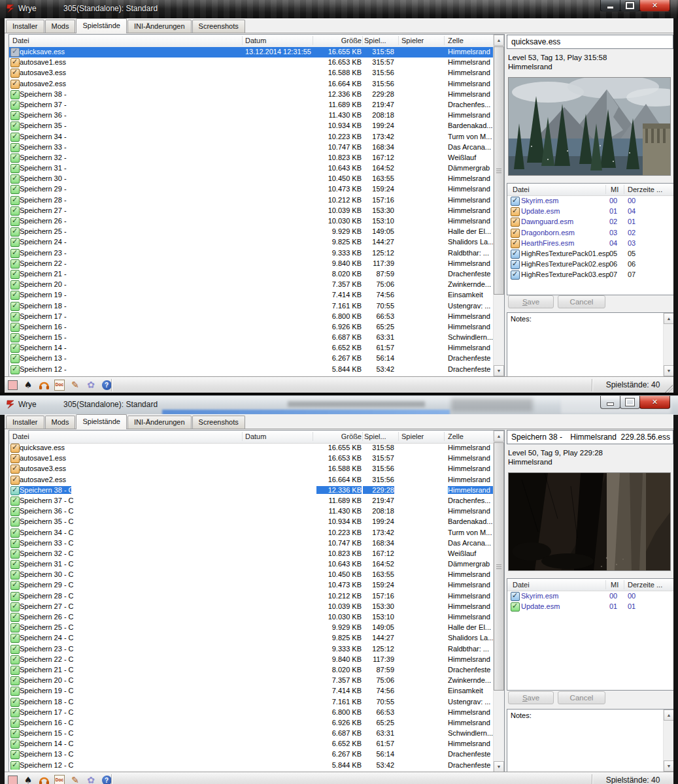 The image size is (678, 784). I want to click on save-row: autosave3.ess16.588 KB315:56Himmelsrand, so click(251, 469).